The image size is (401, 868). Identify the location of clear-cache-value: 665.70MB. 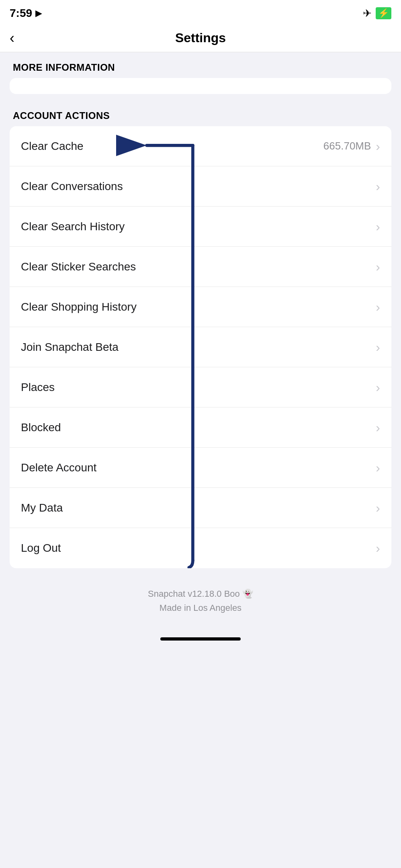
(347, 146).